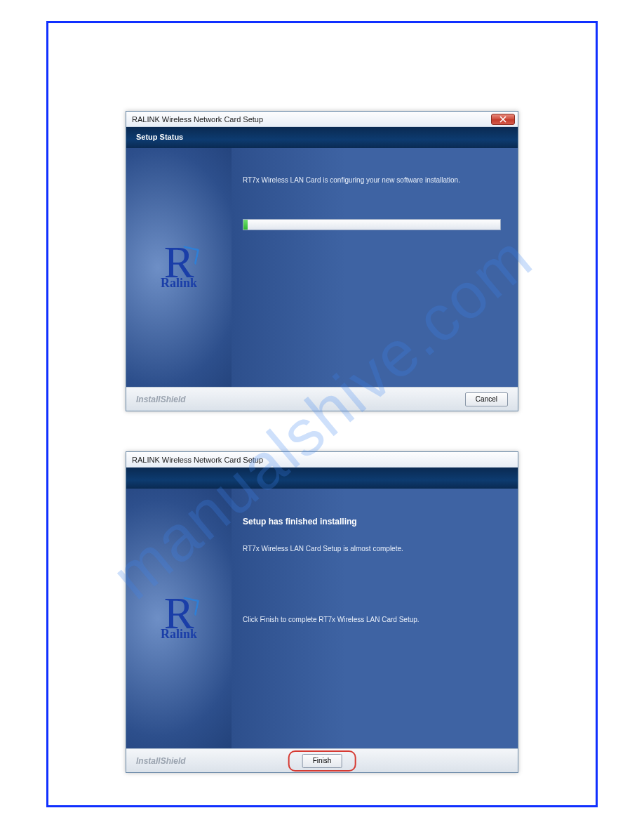 This screenshot has width=644, height=834. I want to click on dialog-header, so click(322, 478).